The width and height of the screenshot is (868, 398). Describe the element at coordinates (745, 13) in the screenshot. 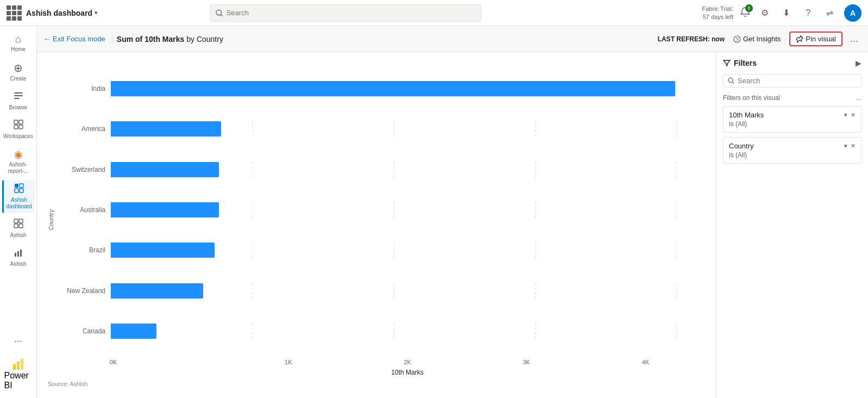

I see `notifications-button: 8` at that location.